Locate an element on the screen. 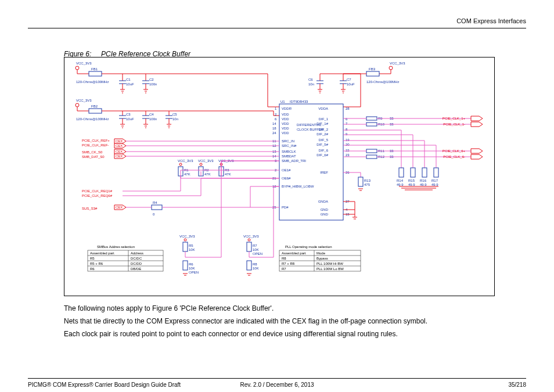  c2-val: 100n is located at coordinates (153, 84).